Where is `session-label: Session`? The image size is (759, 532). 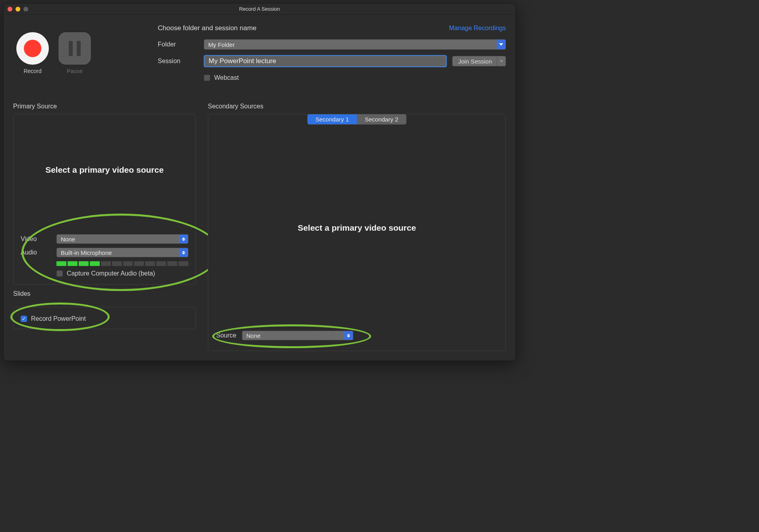 session-label: Session is located at coordinates (181, 61).